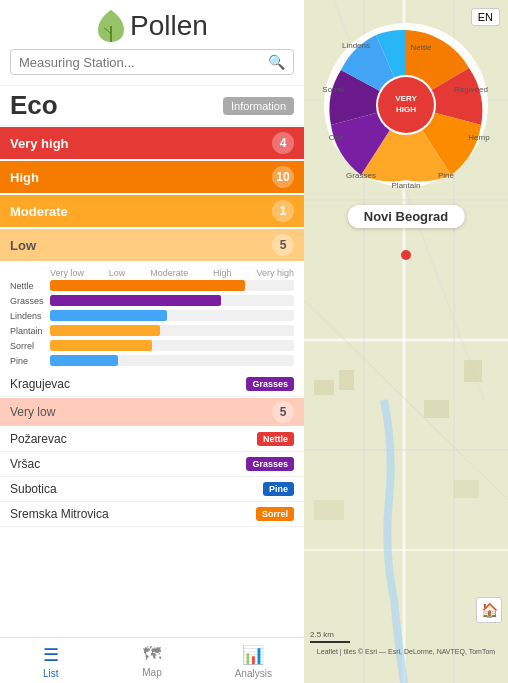 The image size is (508, 683). What do you see at coordinates (406, 186) in the screenshot?
I see `svg-text: Plantain` at bounding box center [406, 186].